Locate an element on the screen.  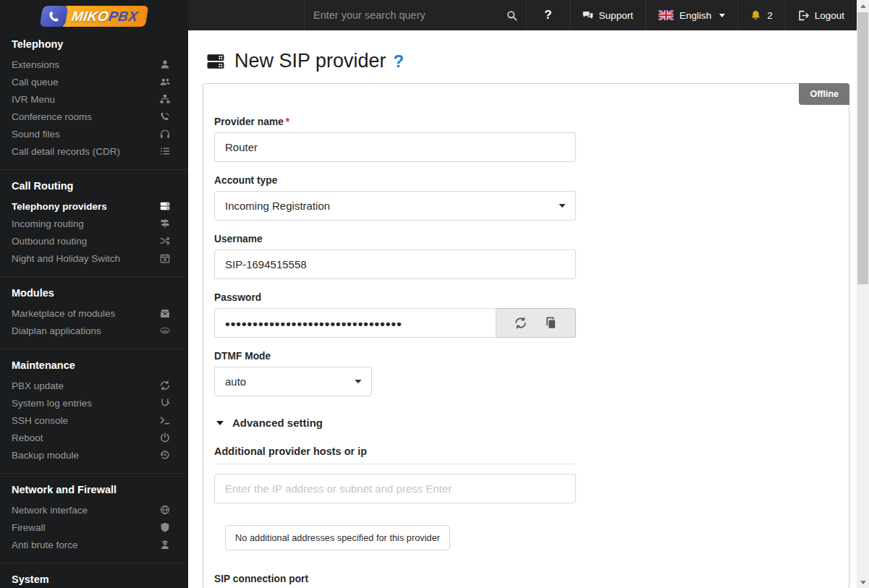
provider-name-label: Provider name* is located at coordinates (526, 122).